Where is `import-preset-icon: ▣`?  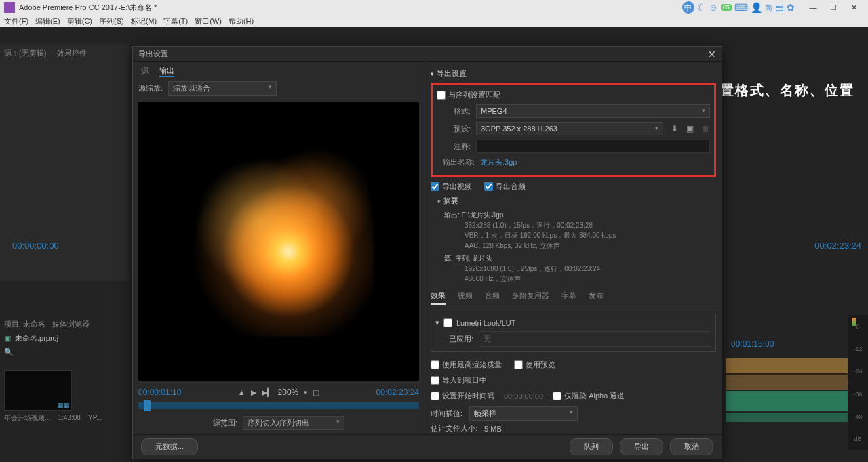
import-preset-icon: ▣ is located at coordinates (690, 129).